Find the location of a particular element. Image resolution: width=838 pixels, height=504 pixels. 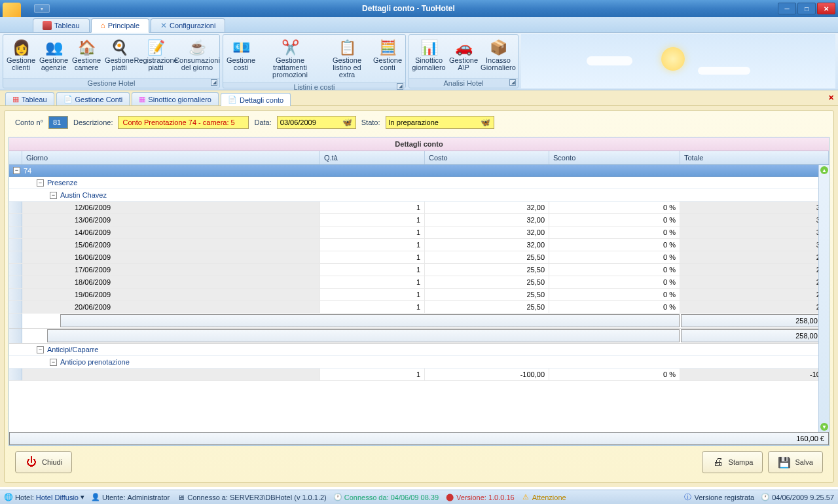

table-row: 16/06/2009125,500 %26 is located at coordinates (419, 258).